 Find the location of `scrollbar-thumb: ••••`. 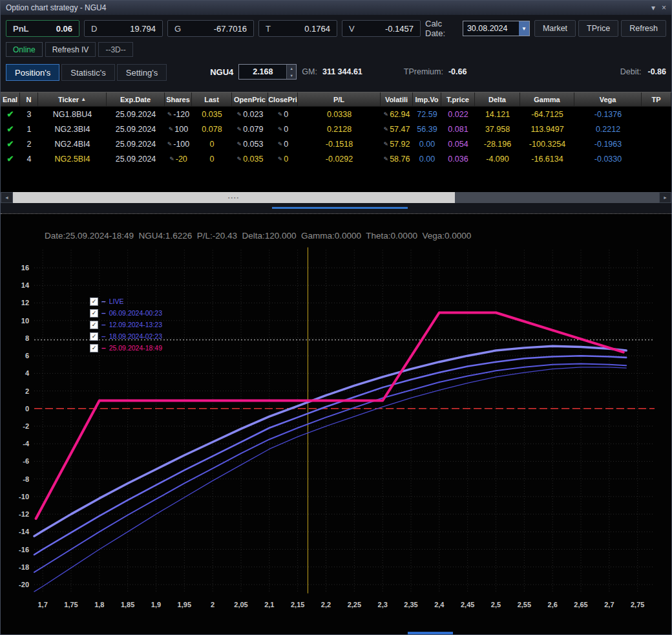

scrollbar-thumb: •••• is located at coordinates (234, 198).